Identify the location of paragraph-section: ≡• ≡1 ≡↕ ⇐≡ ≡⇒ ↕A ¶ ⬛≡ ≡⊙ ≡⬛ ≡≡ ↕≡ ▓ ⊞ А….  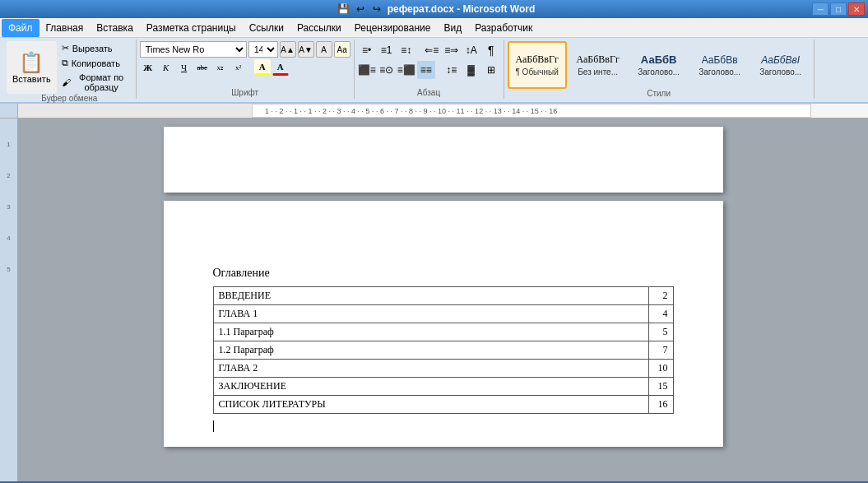
(429, 69).